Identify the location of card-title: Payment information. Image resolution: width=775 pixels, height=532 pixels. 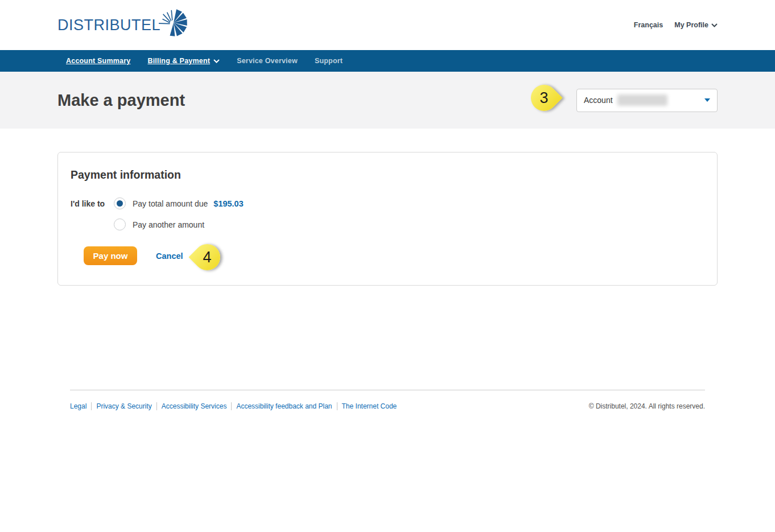
(388, 175).